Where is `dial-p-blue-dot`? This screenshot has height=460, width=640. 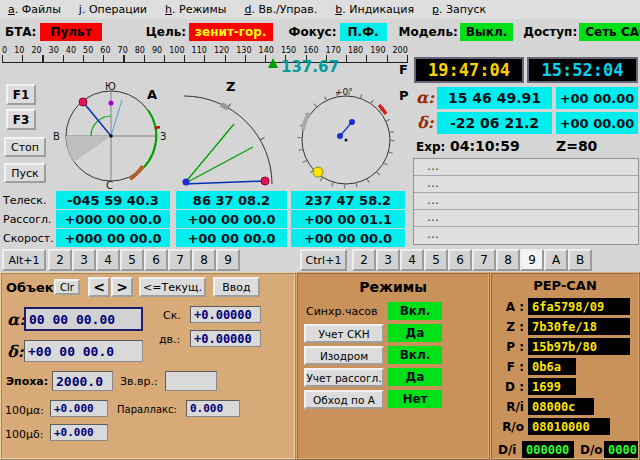
dial-p-blue-dot is located at coordinates (352, 122).